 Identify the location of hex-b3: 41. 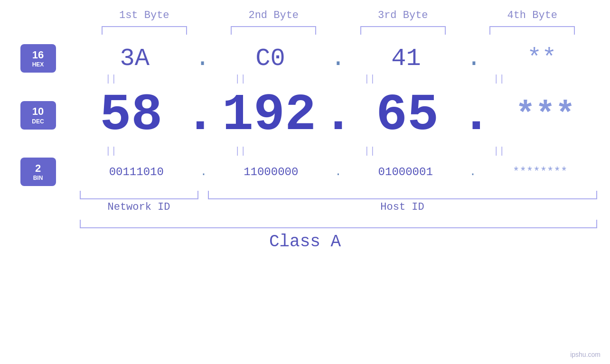
(406, 59).